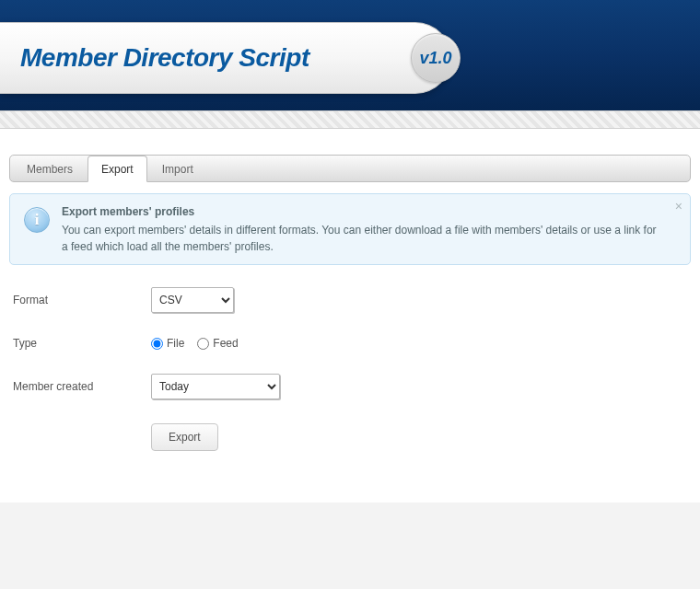  Describe the element at coordinates (216, 387) in the screenshot. I see `created-select: Today` at that location.